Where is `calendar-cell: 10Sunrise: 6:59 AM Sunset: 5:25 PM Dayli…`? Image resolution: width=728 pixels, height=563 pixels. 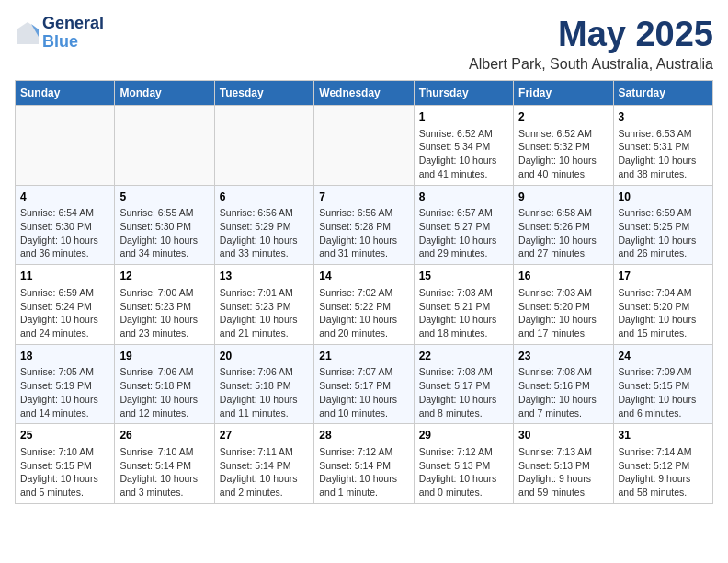
calendar-cell: 10Sunrise: 6:59 AM Sunset: 5:25 PM Dayli… is located at coordinates (663, 224).